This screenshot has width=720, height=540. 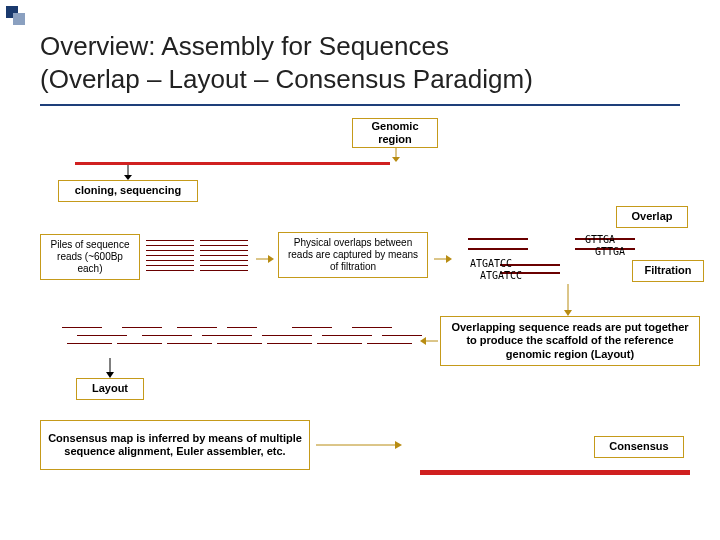 What do you see at coordinates (244, 46) in the screenshot?
I see `title-line-1: Overview: Assembly for Sequences` at bounding box center [244, 46].